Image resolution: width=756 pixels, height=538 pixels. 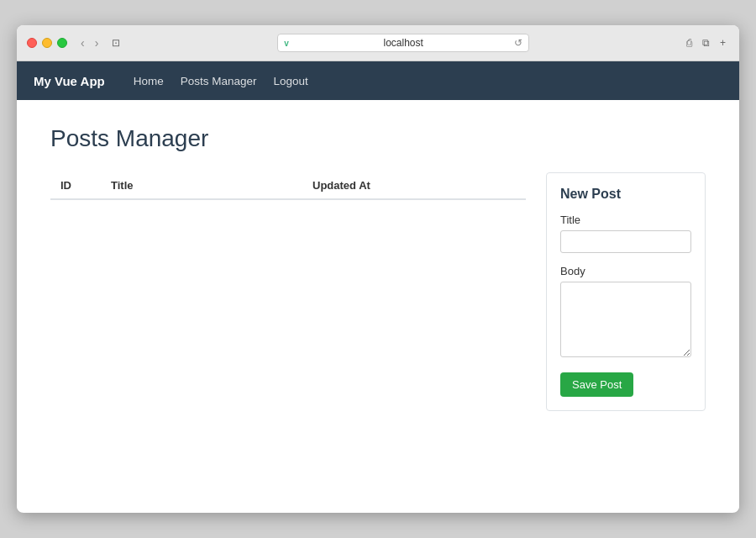 I want to click on body-label: Body, so click(x=626, y=271).